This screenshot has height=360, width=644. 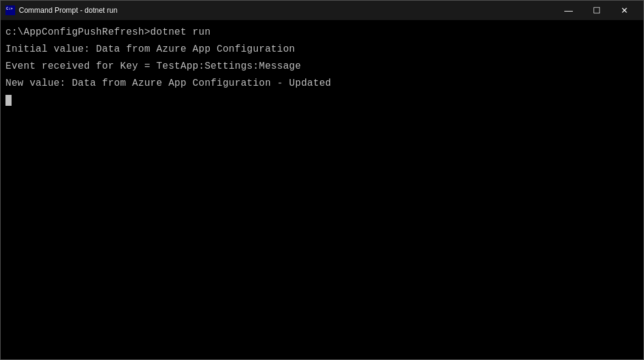 What do you see at coordinates (9, 100) in the screenshot?
I see `text-cursor` at bounding box center [9, 100].